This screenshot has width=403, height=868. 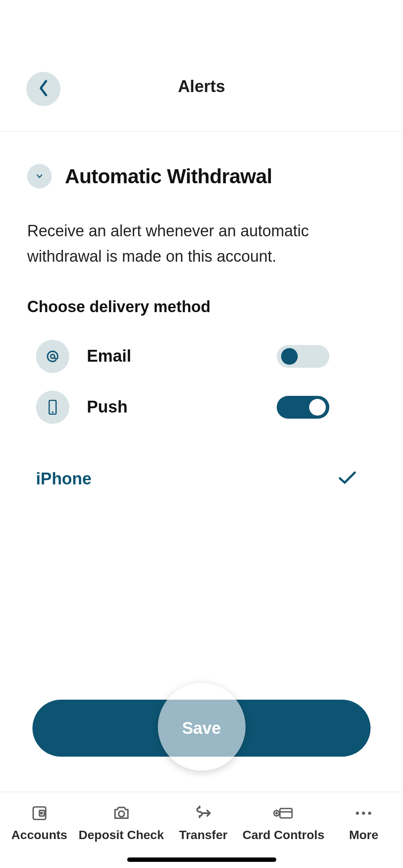 I want to click on tab-accounts: Accounts, so click(x=39, y=823).